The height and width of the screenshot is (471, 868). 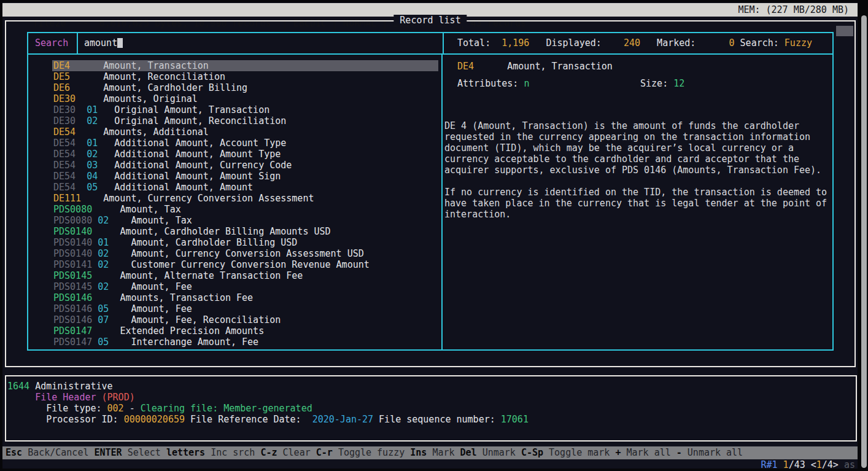 What do you see at coordinates (430, 465) in the screenshot?
I see `status-line: M: 0123456789 R#1 1/43 <1/4> as` at bounding box center [430, 465].